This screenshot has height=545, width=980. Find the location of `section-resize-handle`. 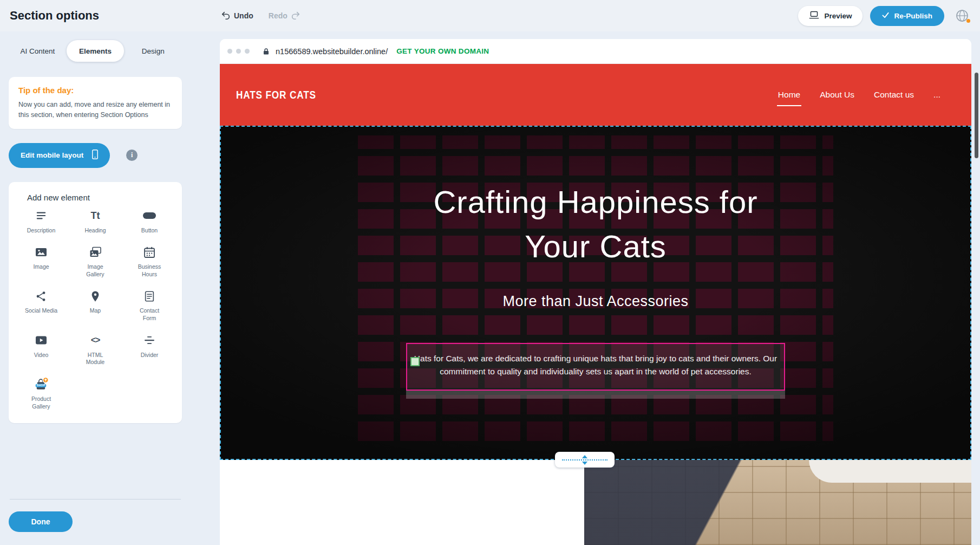

section-resize-handle is located at coordinates (585, 459).